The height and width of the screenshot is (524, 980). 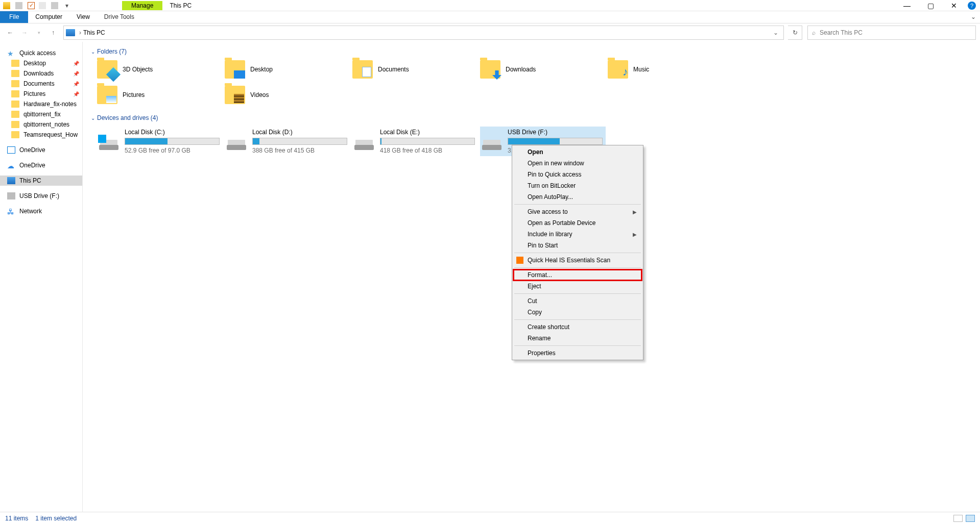 What do you see at coordinates (532, 301) in the screenshot?
I see `menu-item-label: Cut` at bounding box center [532, 301].